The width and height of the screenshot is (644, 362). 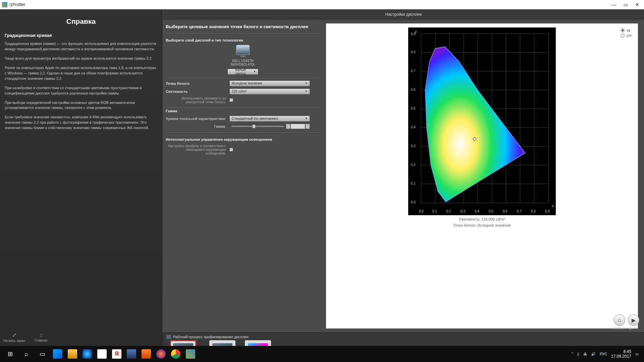 I want to click on gamma-field-label: Гамма:, so click(x=198, y=126).